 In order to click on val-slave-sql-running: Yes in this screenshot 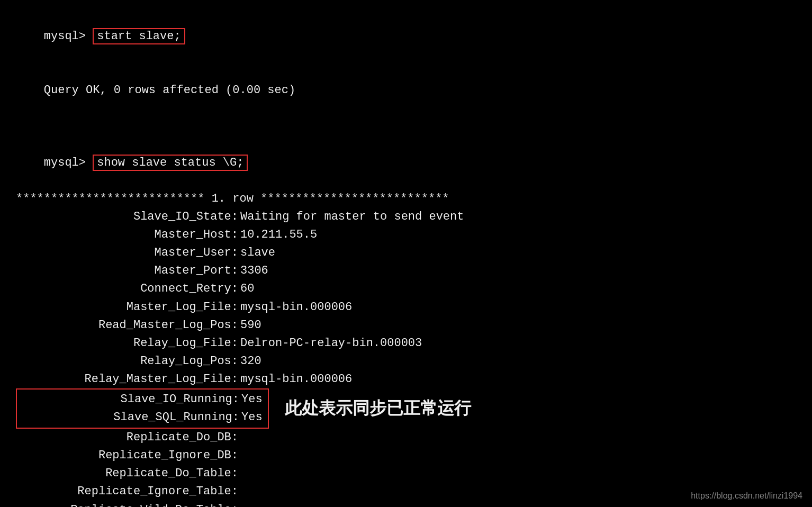, I will do `click(251, 418)`.